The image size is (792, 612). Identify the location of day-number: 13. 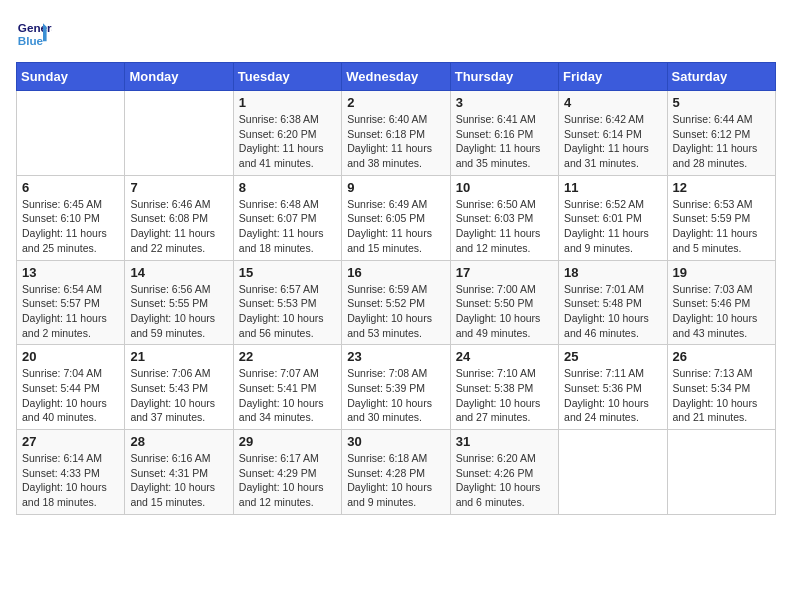
(70, 272).